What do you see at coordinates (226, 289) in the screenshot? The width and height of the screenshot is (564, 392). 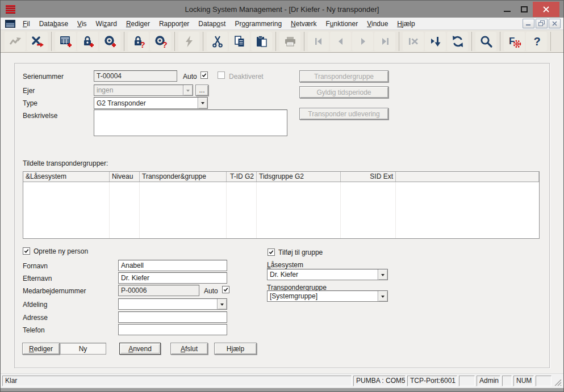 I see `employee-auto-checkbox` at bounding box center [226, 289].